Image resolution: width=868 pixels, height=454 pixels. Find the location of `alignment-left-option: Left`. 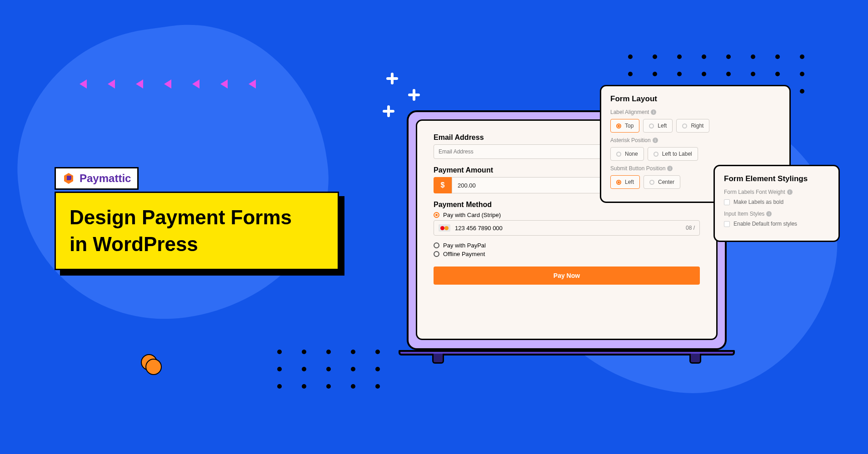

alignment-left-option: Left is located at coordinates (658, 126).